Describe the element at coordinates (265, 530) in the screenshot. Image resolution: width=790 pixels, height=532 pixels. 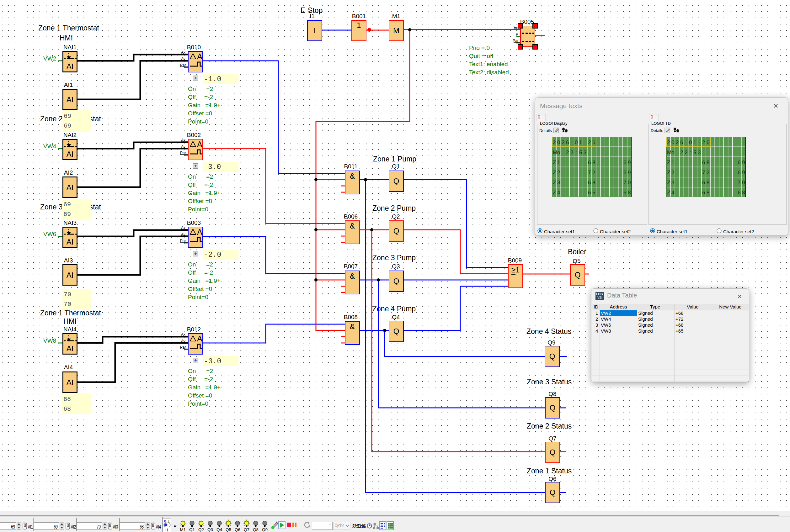
I see `svg-text: Q9` at that location.